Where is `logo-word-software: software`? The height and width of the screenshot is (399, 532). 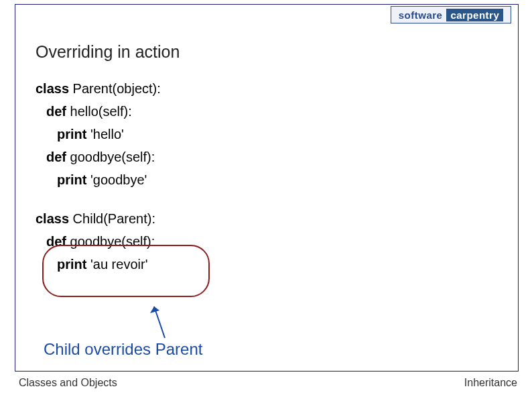
logo-word-software: software is located at coordinates (421, 15).